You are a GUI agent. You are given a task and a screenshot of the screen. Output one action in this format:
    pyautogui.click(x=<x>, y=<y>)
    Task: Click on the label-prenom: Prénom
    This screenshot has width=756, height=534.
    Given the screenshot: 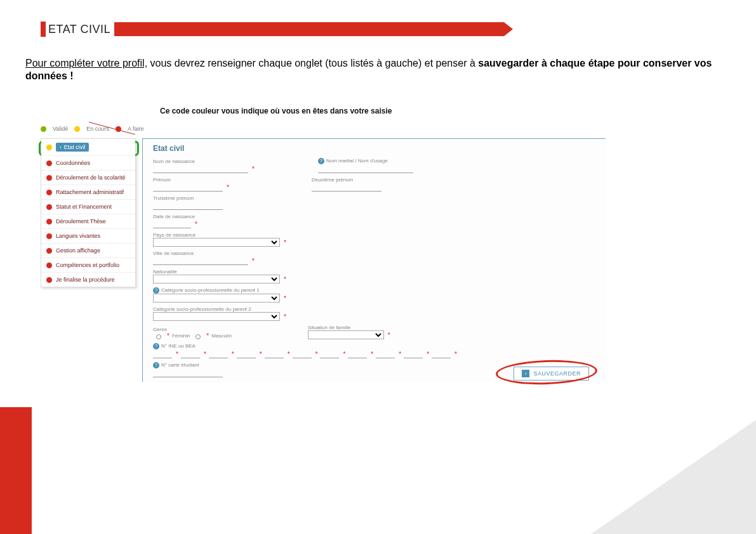 What is the action you would take?
    pyautogui.click(x=191, y=180)
    